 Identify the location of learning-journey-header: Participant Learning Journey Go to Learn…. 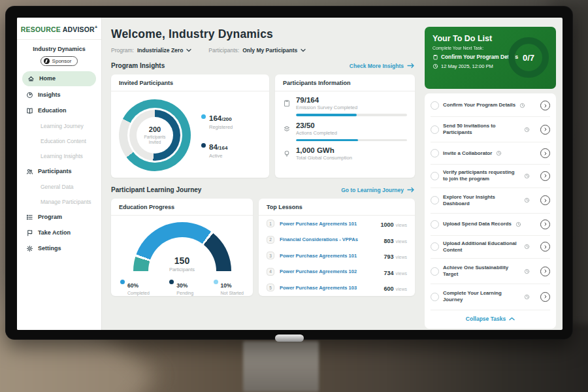
(263, 189).